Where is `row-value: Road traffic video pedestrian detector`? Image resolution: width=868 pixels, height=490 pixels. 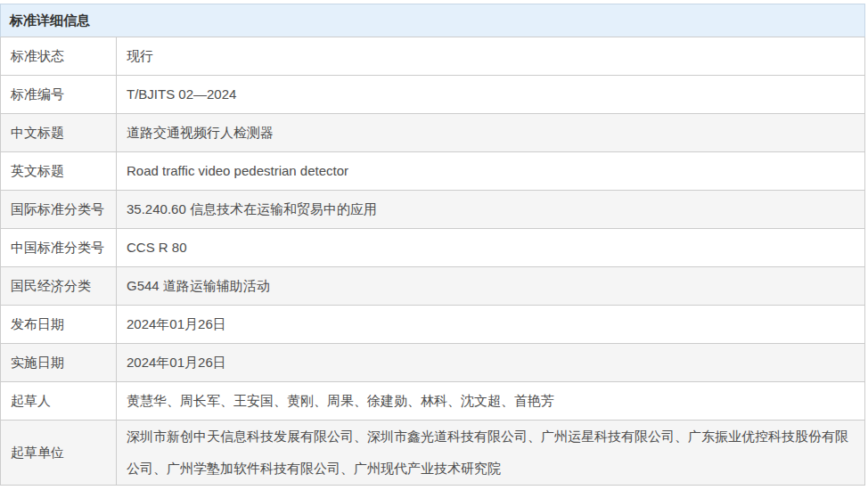 row-value: Road traffic video pedestrian detector is located at coordinates (491, 171).